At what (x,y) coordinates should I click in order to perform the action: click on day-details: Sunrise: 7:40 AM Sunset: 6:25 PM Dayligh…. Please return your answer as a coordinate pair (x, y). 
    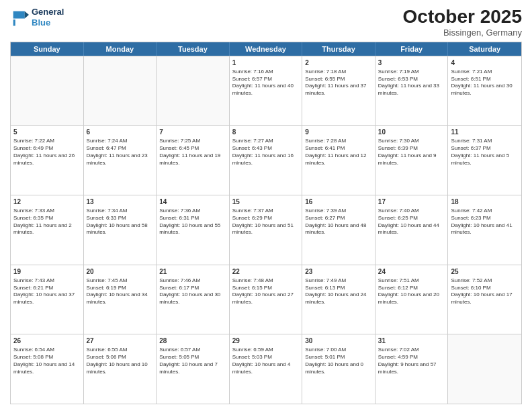
    Looking at the image, I should click on (412, 222).